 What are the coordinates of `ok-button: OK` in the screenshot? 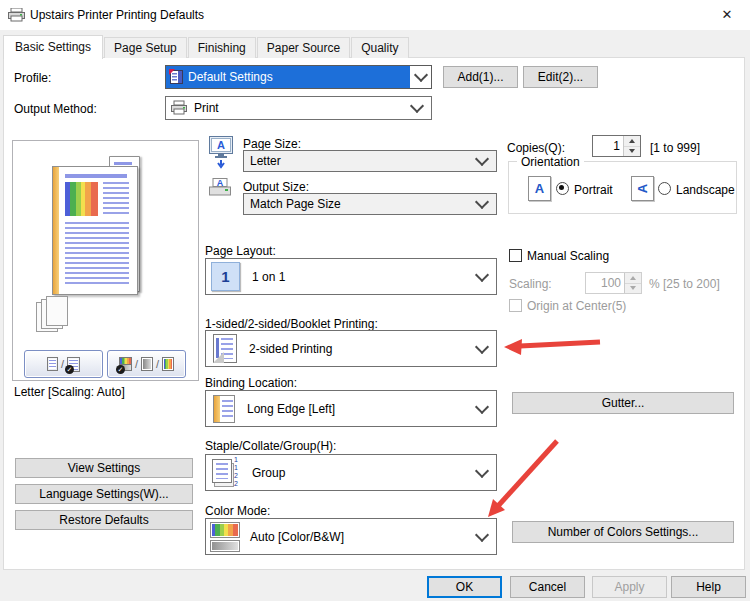 It's located at (464, 587).